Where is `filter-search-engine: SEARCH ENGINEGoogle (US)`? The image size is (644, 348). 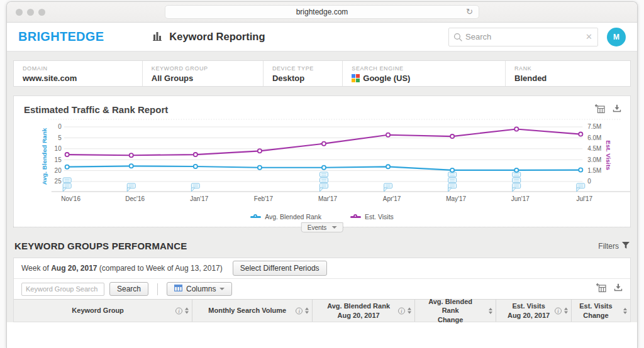
filter-search-engine: SEARCH ENGINEGoogle (US) is located at coordinates (424, 73).